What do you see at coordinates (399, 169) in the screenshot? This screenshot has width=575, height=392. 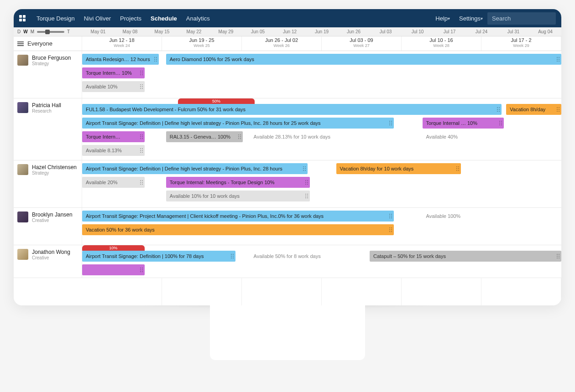 I see `schedule-bar: Vacation 8h/day for 10 work days` at bounding box center [399, 169].